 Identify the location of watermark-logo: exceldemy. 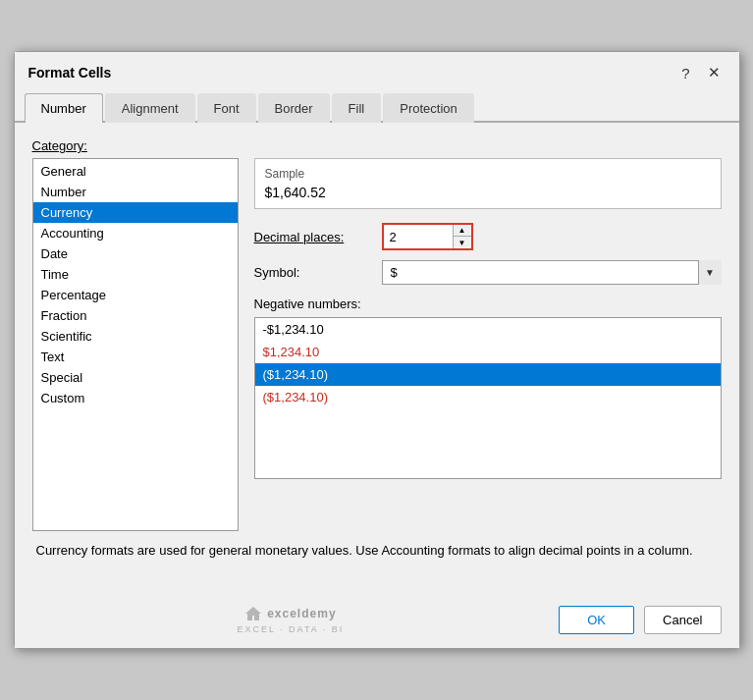
(291, 614).